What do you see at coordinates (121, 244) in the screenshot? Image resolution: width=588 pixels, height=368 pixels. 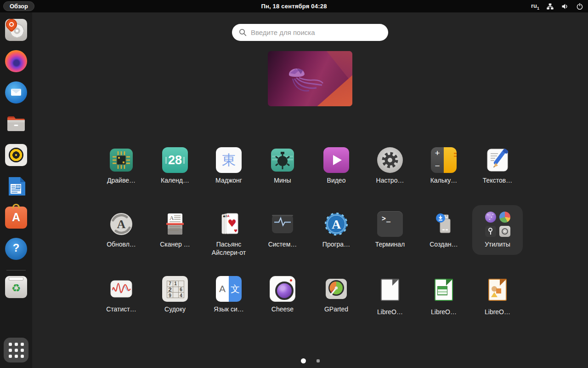 I see `app-label: Обновл…` at bounding box center [121, 244].